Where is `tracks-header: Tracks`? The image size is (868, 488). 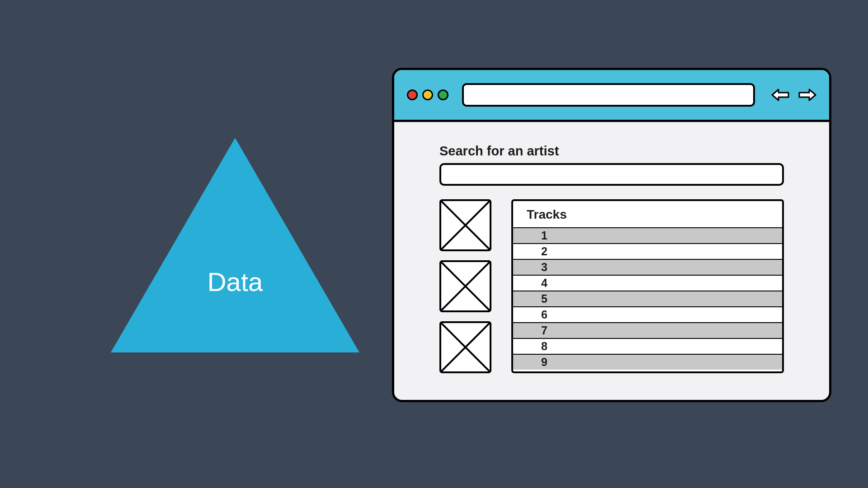
tracks-header: Tracks is located at coordinates (647, 215).